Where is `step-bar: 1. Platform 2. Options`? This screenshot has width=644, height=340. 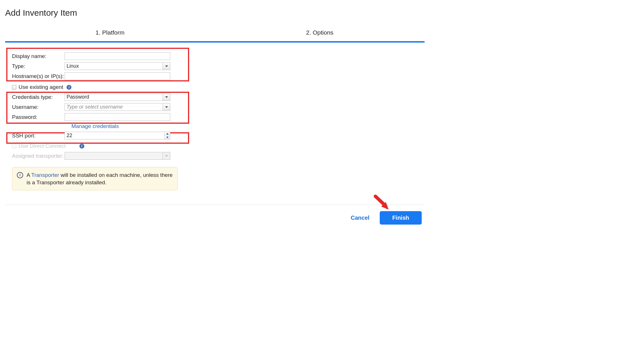 step-bar: 1. Platform 2. Options is located at coordinates (215, 35).